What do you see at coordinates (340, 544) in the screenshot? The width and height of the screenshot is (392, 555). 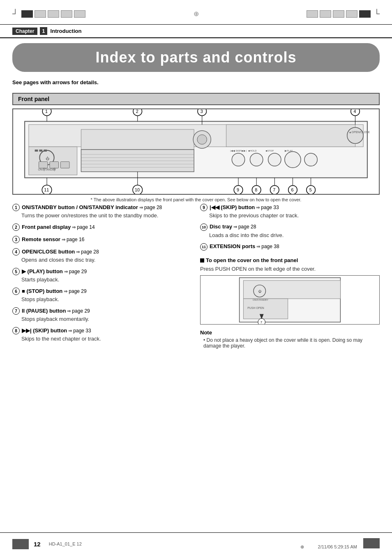 I see `bottom-right-info: ⊕ 2/11/06 5:29:15 AM` at bounding box center [340, 544].